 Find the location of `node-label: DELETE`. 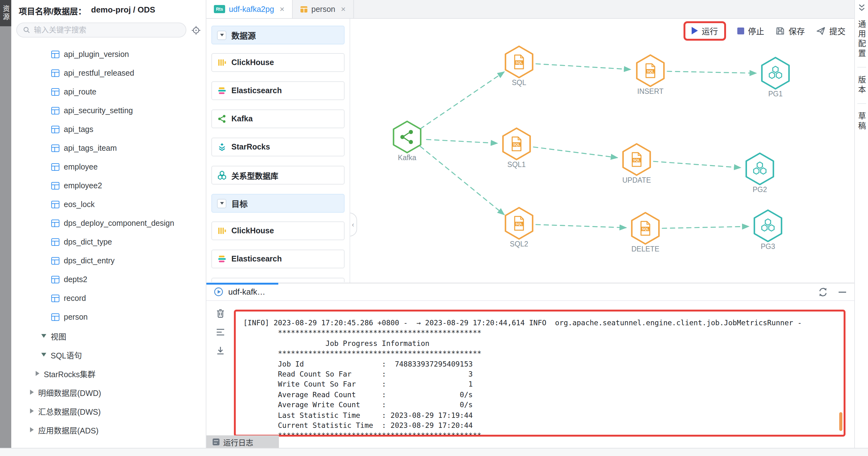

node-label: DELETE is located at coordinates (646, 249).